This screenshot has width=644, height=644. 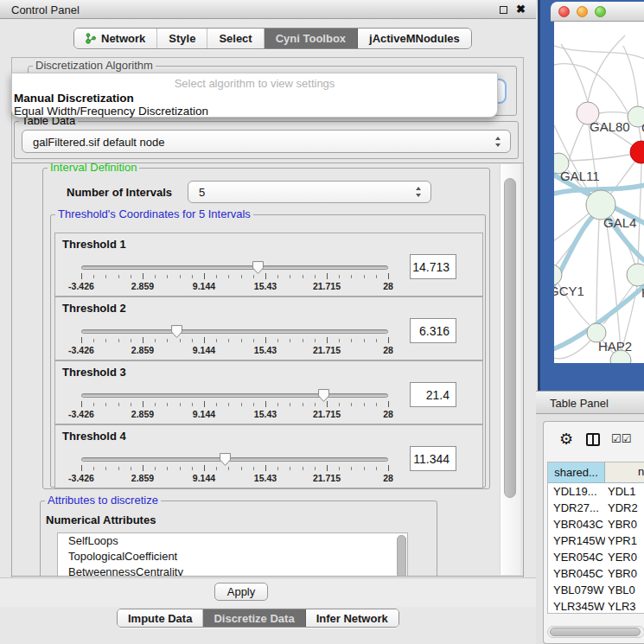 What do you see at coordinates (45, 10) in the screenshot?
I see `panel-title: Control Panel` at bounding box center [45, 10].